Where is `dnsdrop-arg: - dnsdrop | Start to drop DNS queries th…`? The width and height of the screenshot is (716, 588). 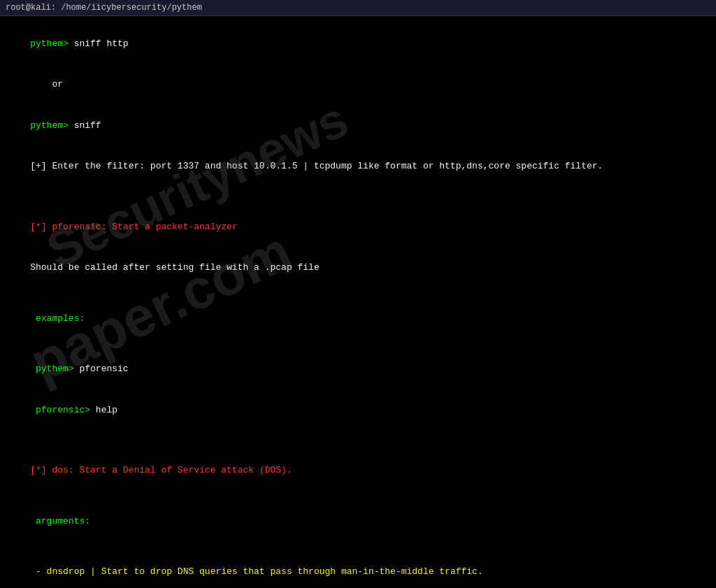 dnsdrop-arg: - dnsdrop | Start to drop DNS queries th… is located at coordinates (257, 572).